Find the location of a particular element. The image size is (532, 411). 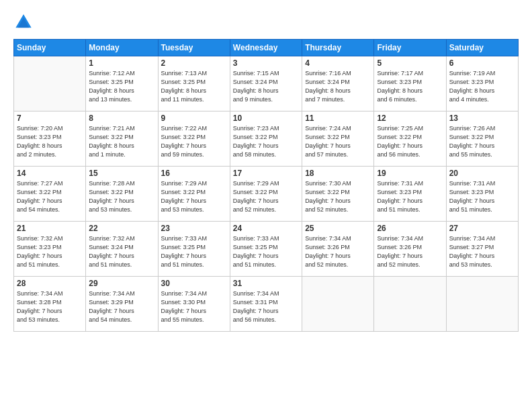

day-number: 29 is located at coordinates (122, 283).